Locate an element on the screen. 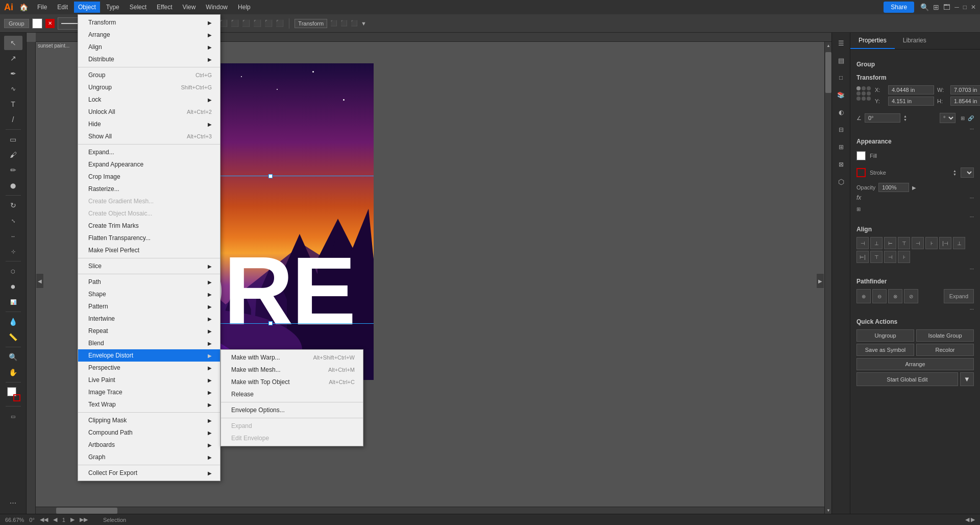 The image size is (980, 525). distrib-top-btn: ⊤ is located at coordinates (876, 257).